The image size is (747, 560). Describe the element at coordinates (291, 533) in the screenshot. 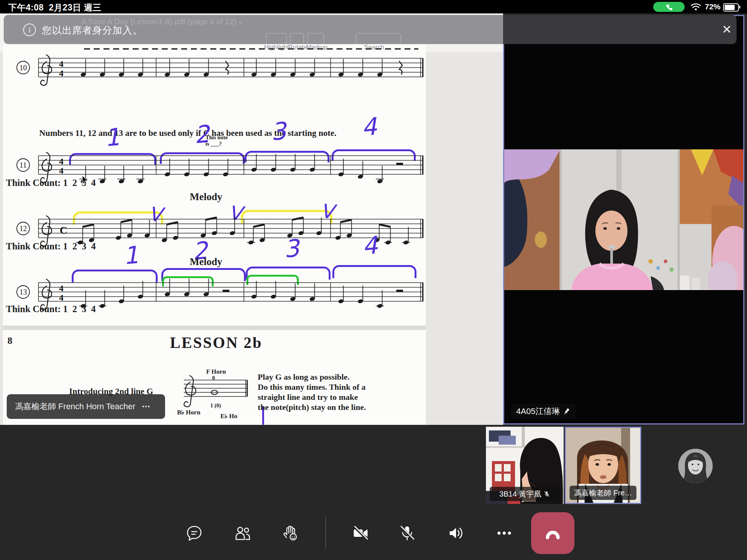

I see `raise-hand-button` at that location.